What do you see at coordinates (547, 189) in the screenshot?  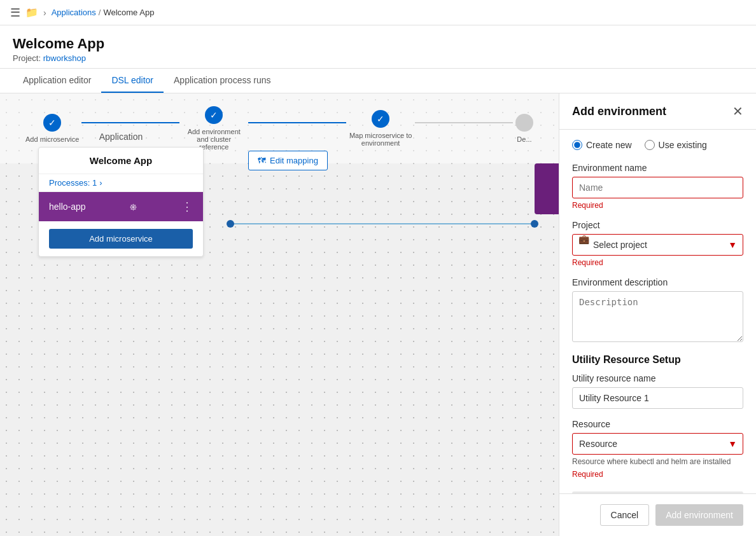 I see `purple-block` at bounding box center [547, 189].